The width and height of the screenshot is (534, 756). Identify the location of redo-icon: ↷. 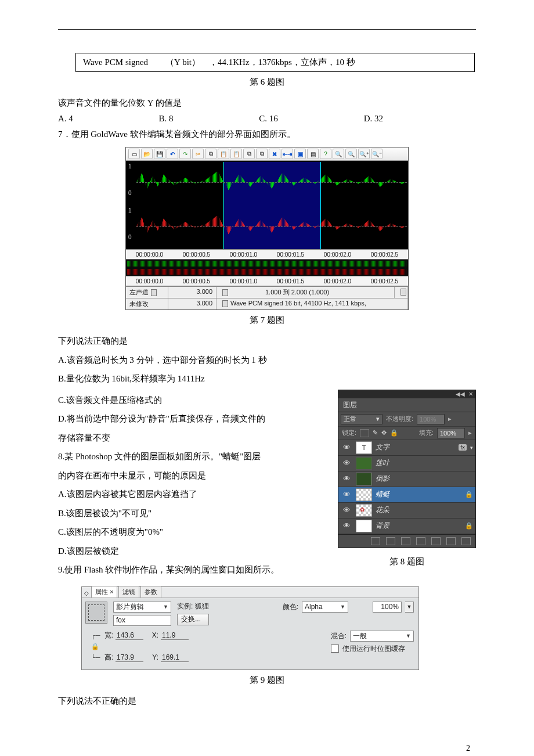
(185, 154).